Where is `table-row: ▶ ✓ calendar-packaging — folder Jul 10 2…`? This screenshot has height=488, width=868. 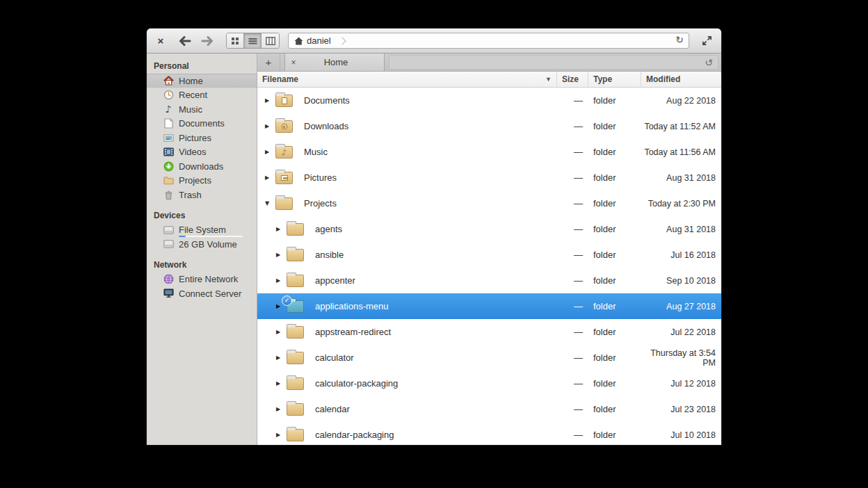 table-row: ▶ ✓ calendar-packaging — folder Jul 10 2… is located at coordinates (490, 434).